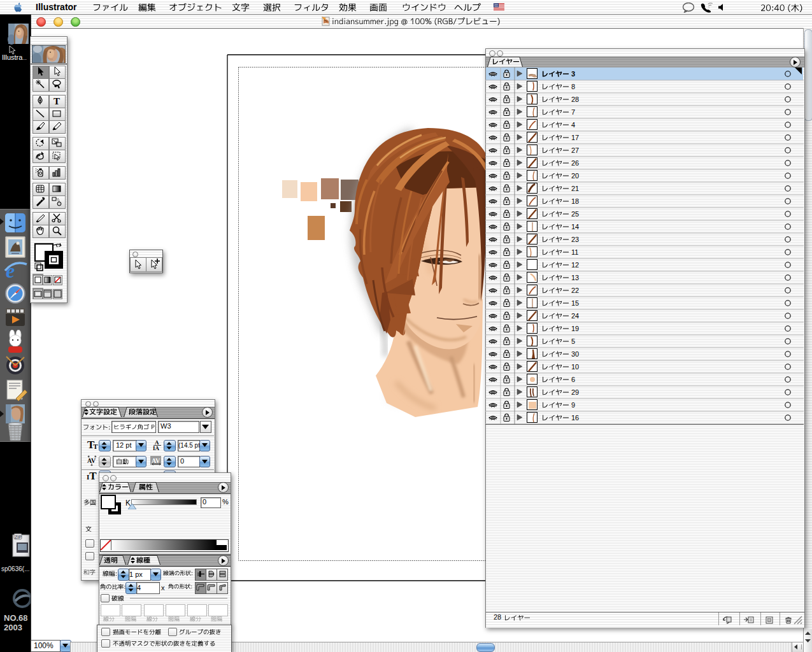 This screenshot has width=812, height=652. Describe the element at coordinates (573, 87) in the screenshot. I see `svg-text: 8` at that location.